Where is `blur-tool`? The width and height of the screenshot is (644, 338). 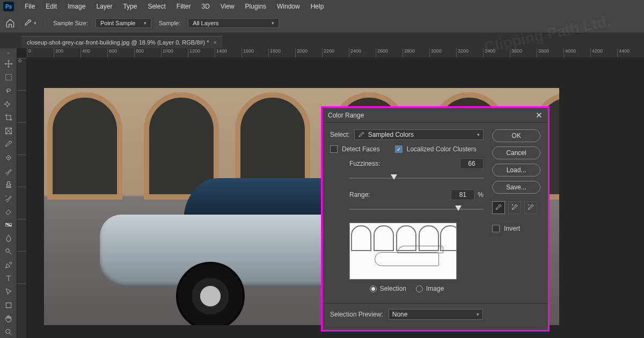 blur-tool is located at coordinates (9, 238).